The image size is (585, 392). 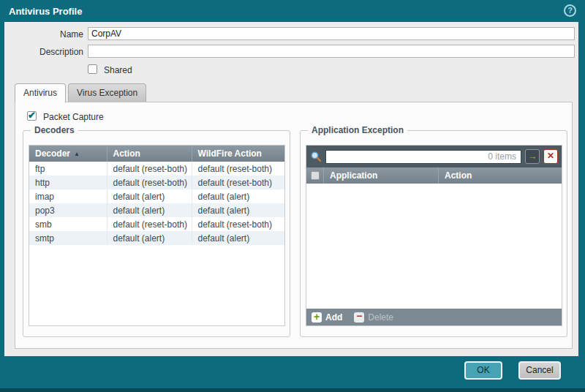 What do you see at coordinates (68, 224) in the screenshot?
I see `decoder-cell-decoder: smb` at bounding box center [68, 224].